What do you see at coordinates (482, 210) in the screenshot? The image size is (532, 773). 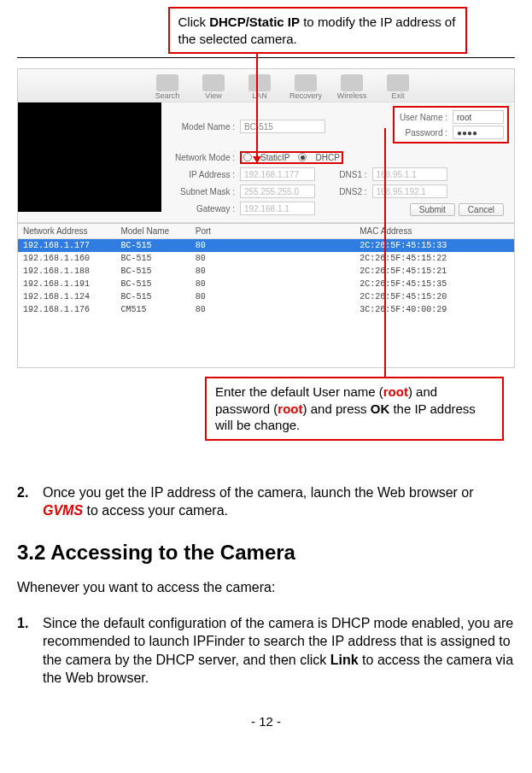 I see `cancel-button: Cancel` at bounding box center [482, 210].